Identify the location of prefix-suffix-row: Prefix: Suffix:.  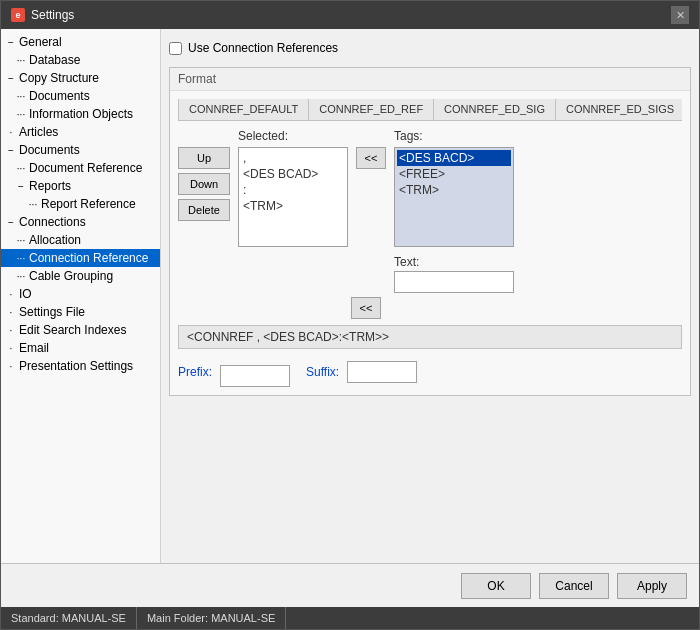
(430, 372).